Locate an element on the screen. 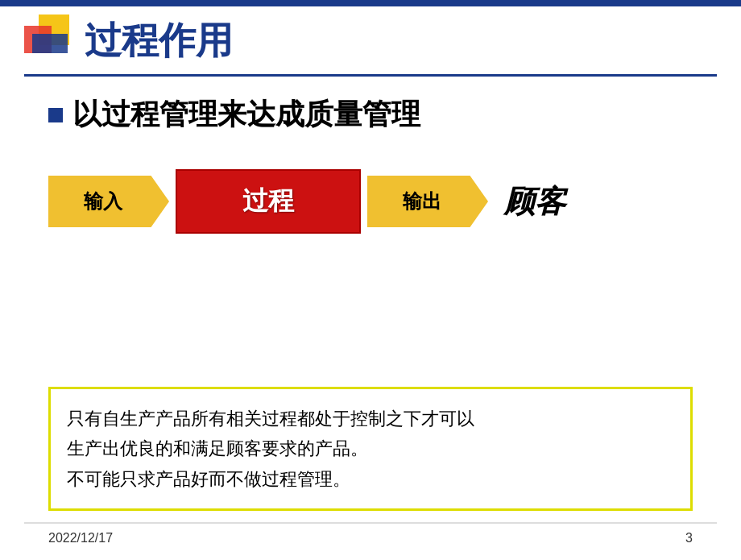  textbox-line3: 不可能只求产品好而不做过程管理。 is located at coordinates (209, 479).